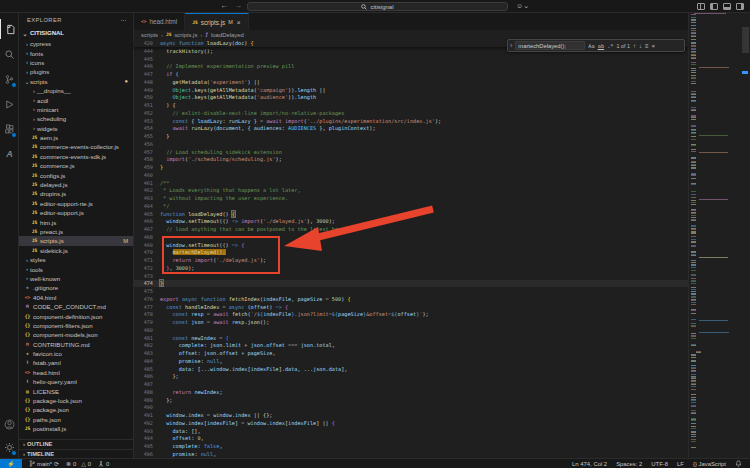 The image size is (750, 468). I want to click on copilot-icon: ☺⌄, so click(522, 6).